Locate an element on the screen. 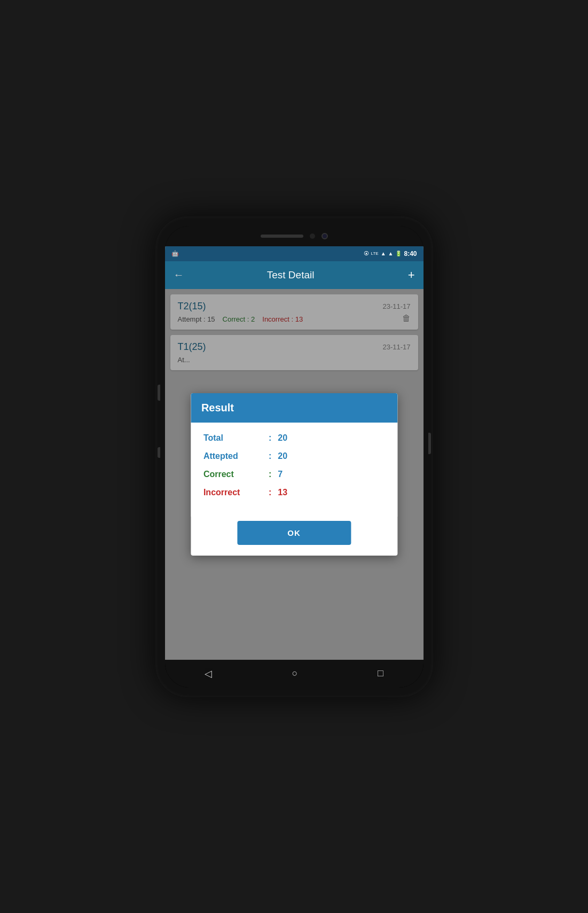 This screenshot has width=588, height=913. incorrect-colon: : is located at coordinates (270, 493).